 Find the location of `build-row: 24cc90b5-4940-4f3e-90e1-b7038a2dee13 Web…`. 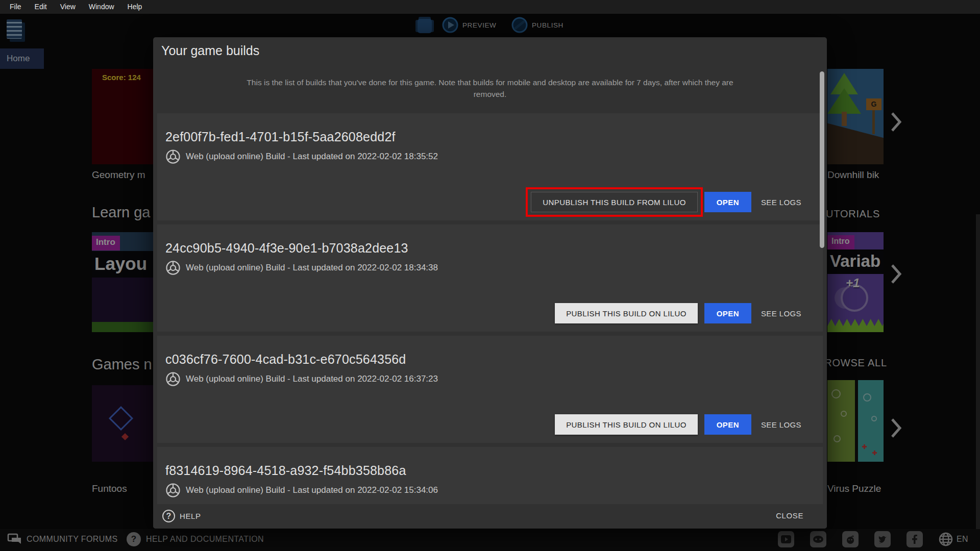

build-row: 24cc90b5-4940-4f3e-90e1-b7038a2dee13 Web… is located at coordinates (490, 278).